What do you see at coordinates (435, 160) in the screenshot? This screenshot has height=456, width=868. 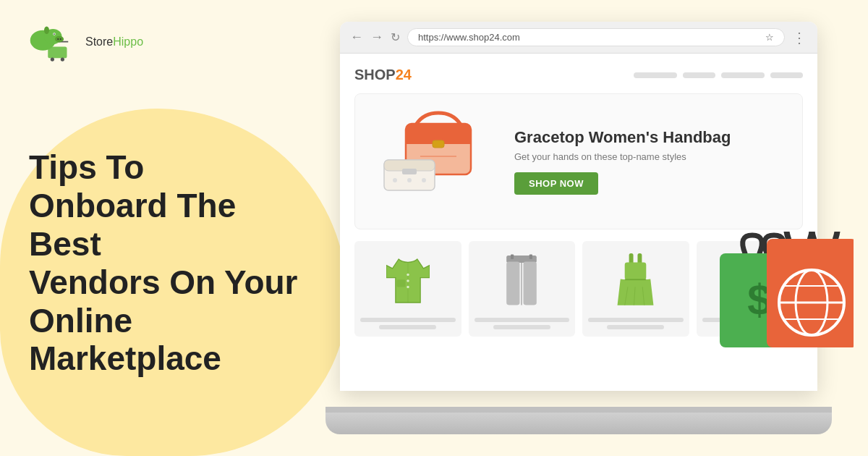 I see `handbags-svg` at bounding box center [435, 160].